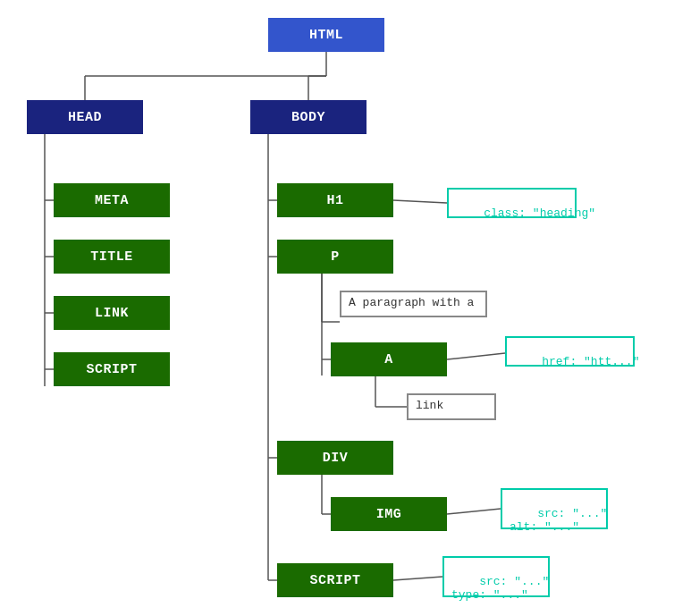 This screenshot has width=674, height=616. I want to click on h1-attr-box: class: "heading", so click(511, 203).